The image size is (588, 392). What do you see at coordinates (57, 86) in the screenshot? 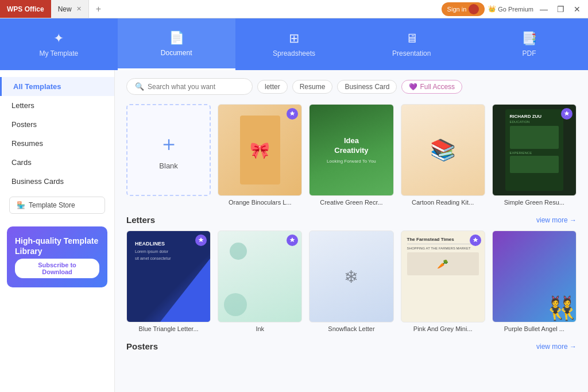
I see `sidebar-item-all-templates: All Templates` at bounding box center [57, 86].